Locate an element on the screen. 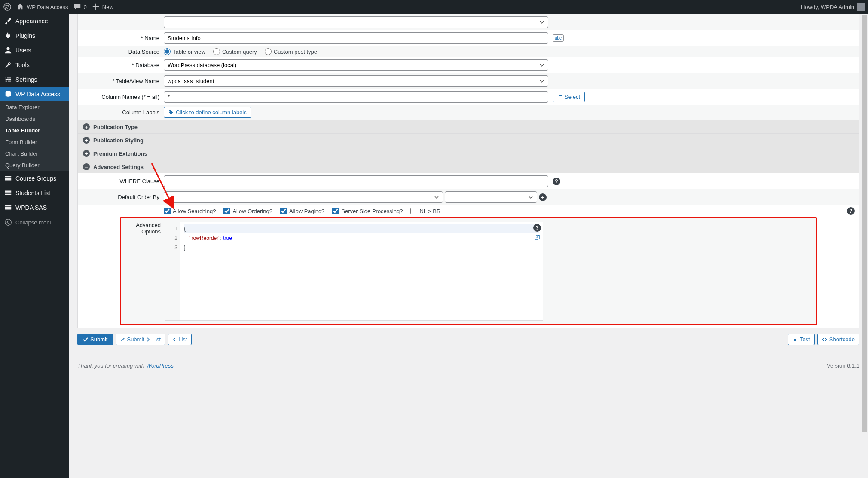  shortcode-button: Shortcode is located at coordinates (838, 340).